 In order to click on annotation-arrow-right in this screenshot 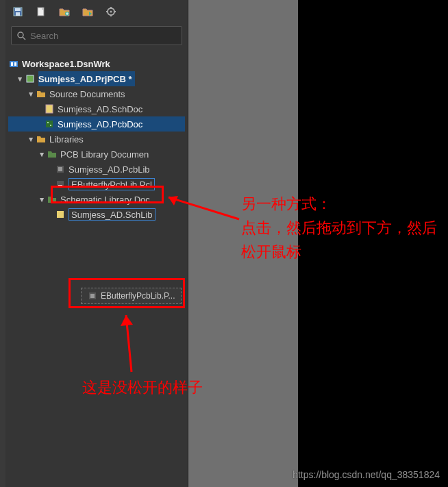, I will do `click(201, 209)`.